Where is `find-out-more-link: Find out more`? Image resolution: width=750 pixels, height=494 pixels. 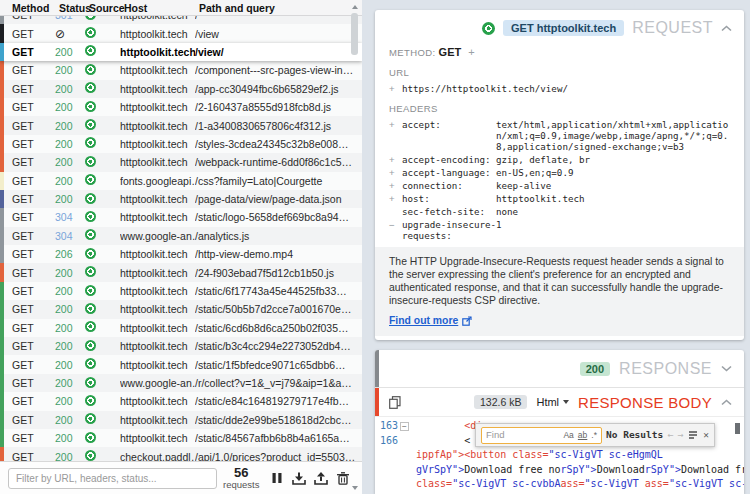 find-out-more-link: Find out more is located at coordinates (424, 320).